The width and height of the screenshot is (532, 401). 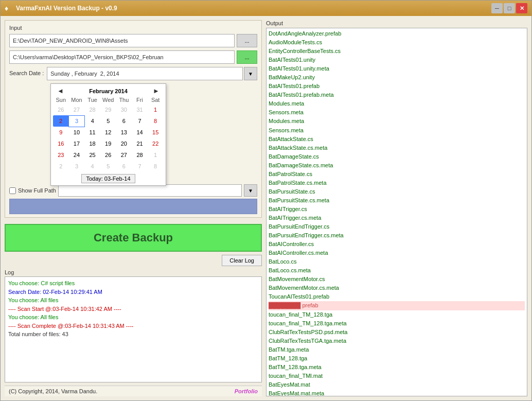 I want to click on output-item: BatPursuitState.cs.meta, so click(x=397, y=201).